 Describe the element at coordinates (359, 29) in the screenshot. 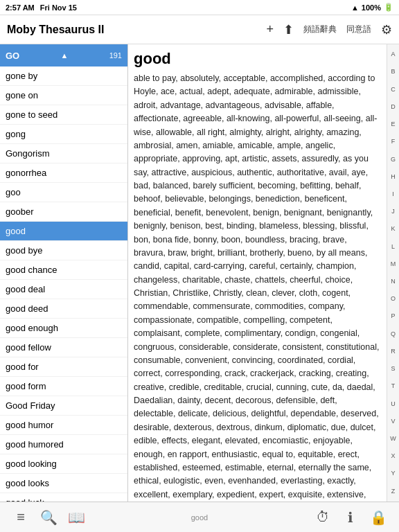

I see `synonym-button: 同意語` at that location.